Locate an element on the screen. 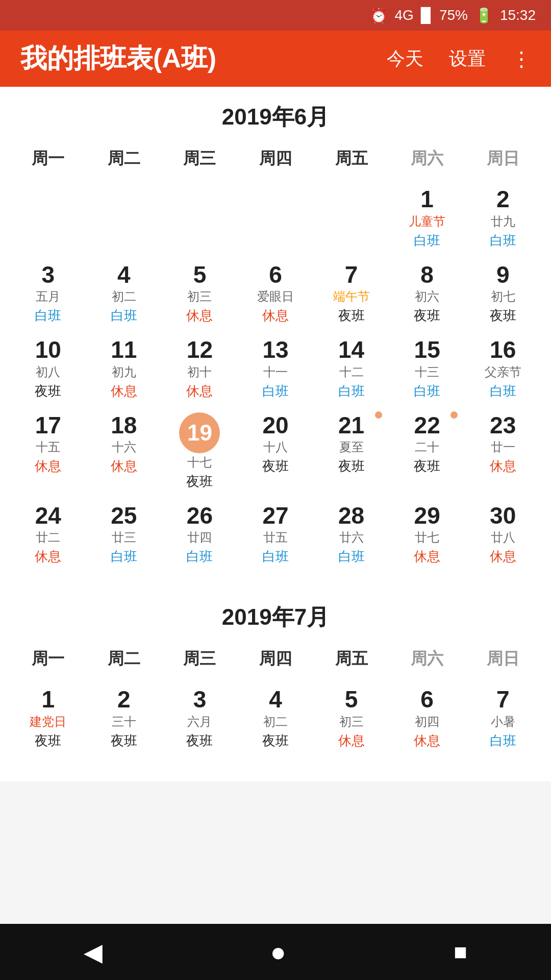  calendar-day: 20十八夜班 is located at coordinates (276, 451).